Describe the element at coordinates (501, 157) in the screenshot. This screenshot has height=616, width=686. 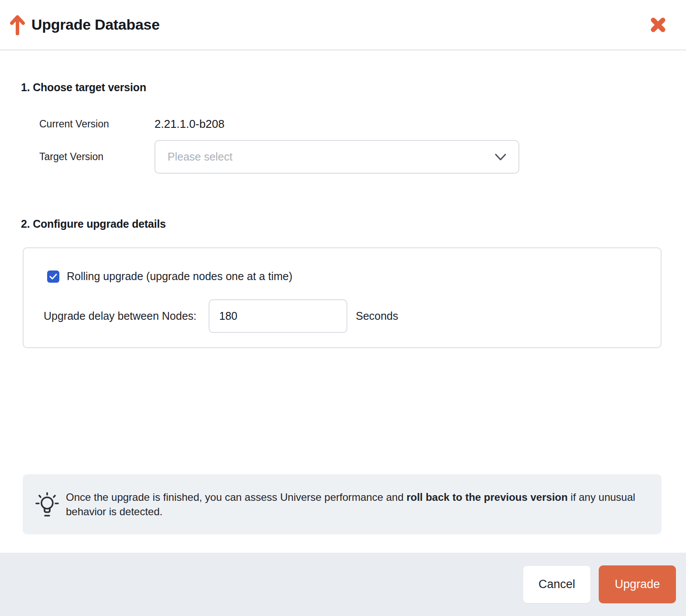
I see `chevron-down-icon` at that location.